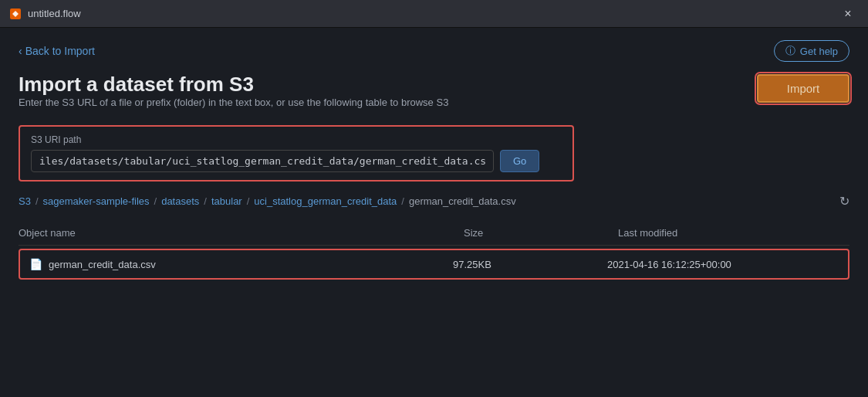 The image size is (868, 397). I want to click on s3-uri-section: S3 URI path Go, so click(296, 153).